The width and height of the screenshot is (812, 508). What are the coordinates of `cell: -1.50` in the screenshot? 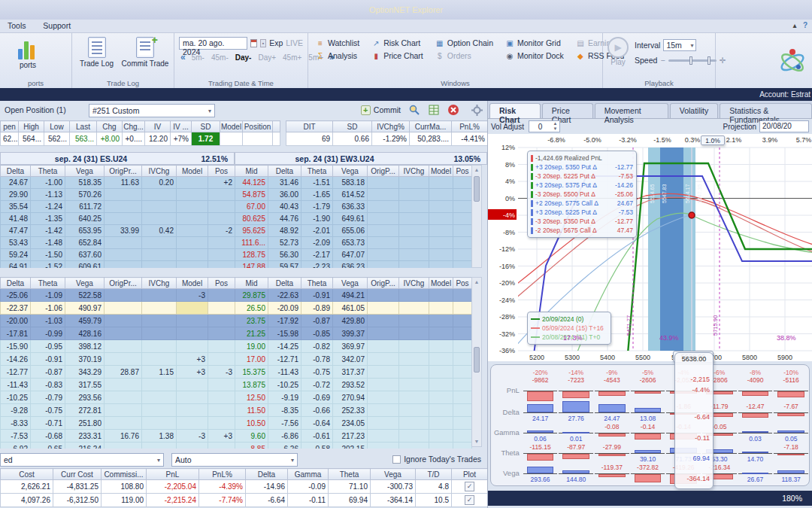 It's located at (48, 255).